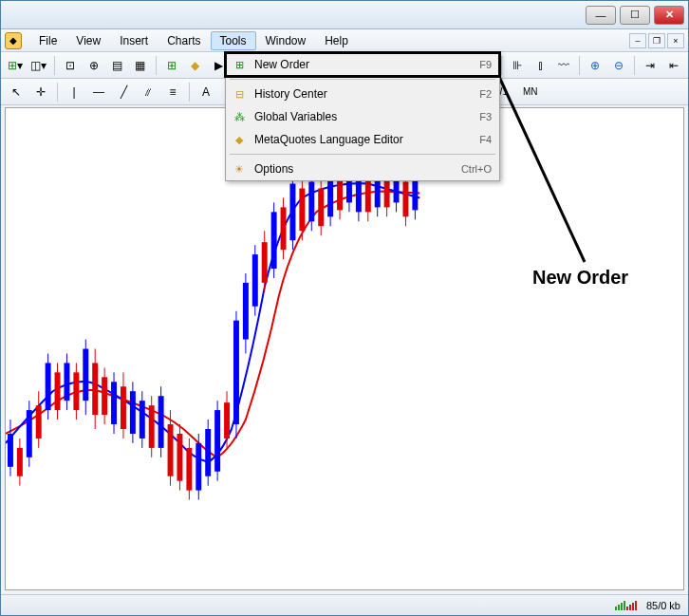 The height and width of the screenshot is (616, 689). Describe the element at coordinates (239, 117) in the screenshot. I see `globals-icon: ⁂` at that location.